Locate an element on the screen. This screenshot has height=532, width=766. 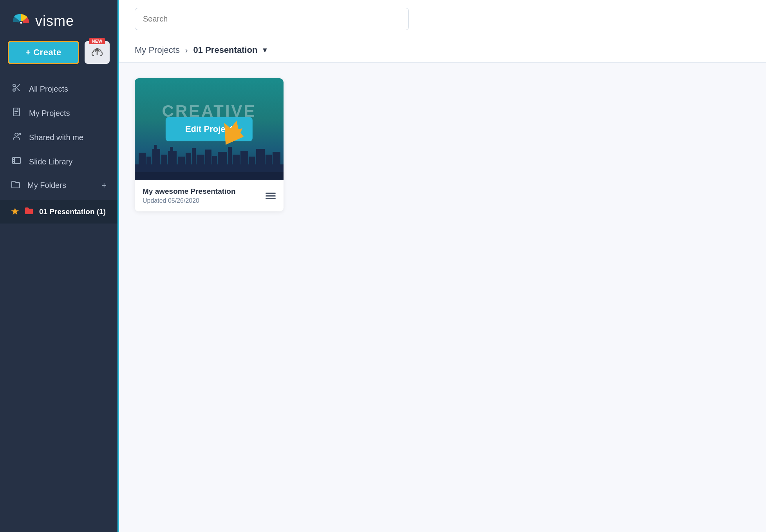
active-folder-item: ★ 01 Presentation (1) is located at coordinates (59, 212).